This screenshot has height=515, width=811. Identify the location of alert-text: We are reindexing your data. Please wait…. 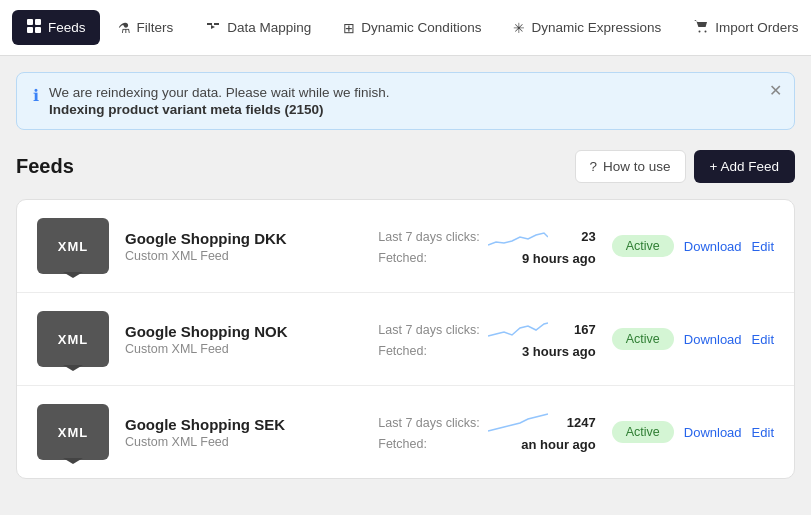
(414, 101).